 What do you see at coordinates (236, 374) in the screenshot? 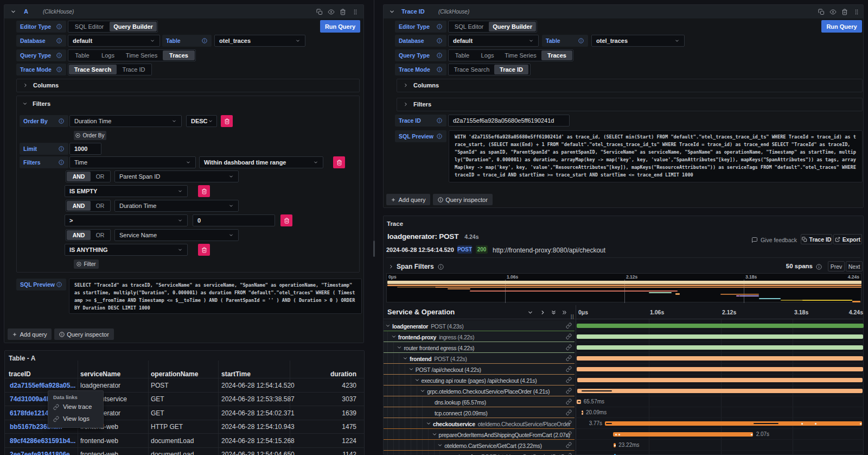
I see `col-header-starttime: startTime` at bounding box center [236, 374].